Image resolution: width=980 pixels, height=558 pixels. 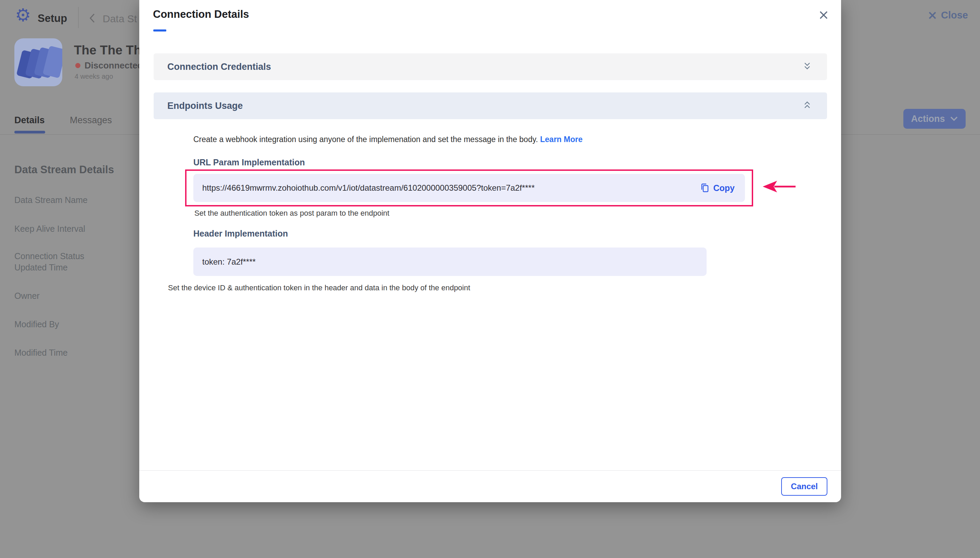 What do you see at coordinates (954, 119) in the screenshot?
I see `chevron-down-icon` at bounding box center [954, 119].